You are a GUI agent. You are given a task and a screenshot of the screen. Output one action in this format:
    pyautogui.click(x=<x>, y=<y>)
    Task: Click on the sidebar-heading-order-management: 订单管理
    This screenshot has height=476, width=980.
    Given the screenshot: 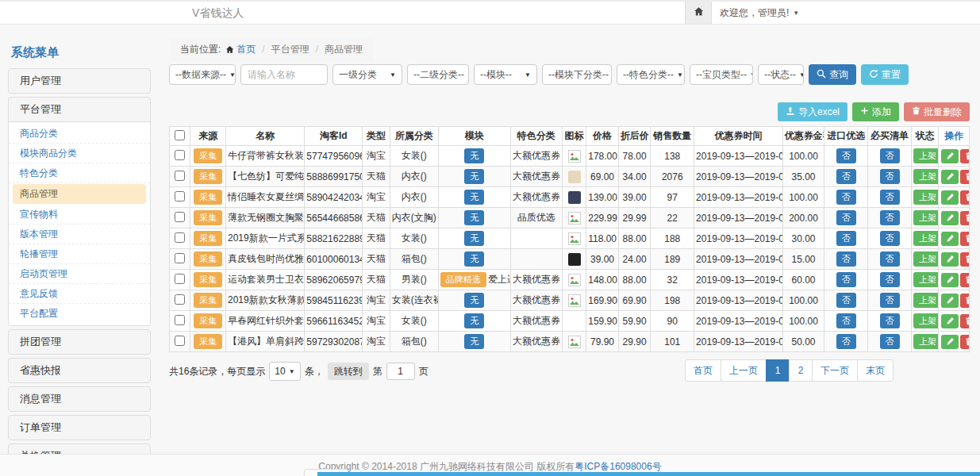 What is the action you would take?
    pyautogui.click(x=79, y=428)
    